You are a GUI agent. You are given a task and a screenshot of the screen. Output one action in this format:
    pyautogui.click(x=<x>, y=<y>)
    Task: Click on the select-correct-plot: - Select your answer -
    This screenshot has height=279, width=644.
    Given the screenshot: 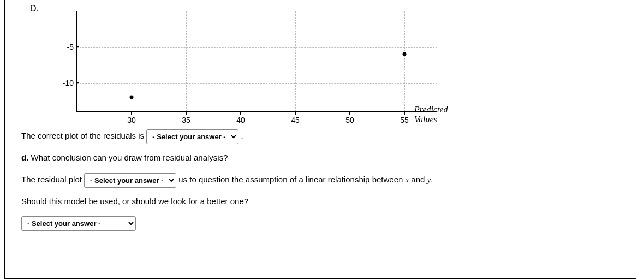 What is the action you would take?
    pyautogui.click(x=192, y=136)
    